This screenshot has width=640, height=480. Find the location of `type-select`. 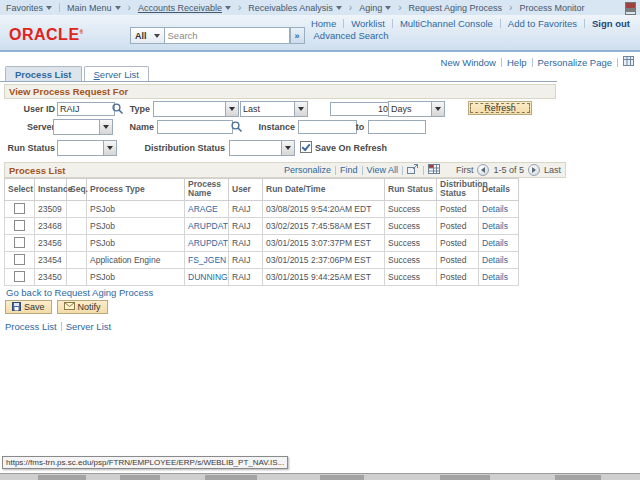

type-select is located at coordinates (196, 109).